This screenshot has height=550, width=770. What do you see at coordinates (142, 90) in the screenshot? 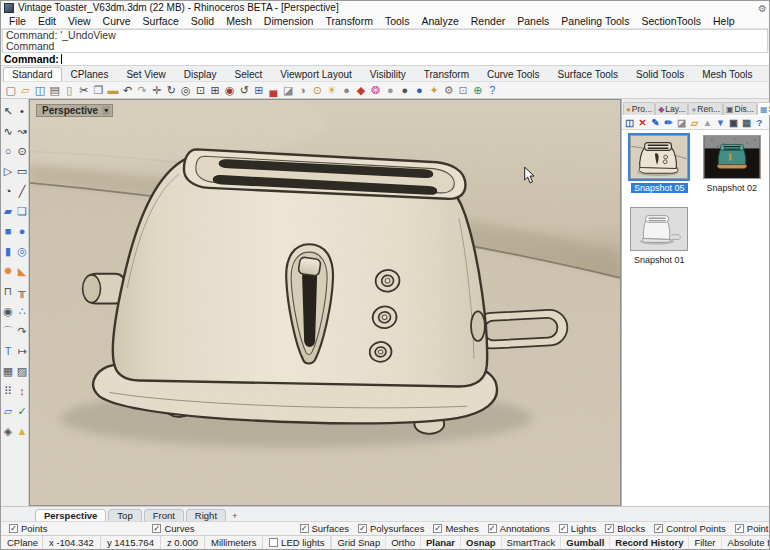
I see `redo-icon: ↷` at bounding box center [142, 90].